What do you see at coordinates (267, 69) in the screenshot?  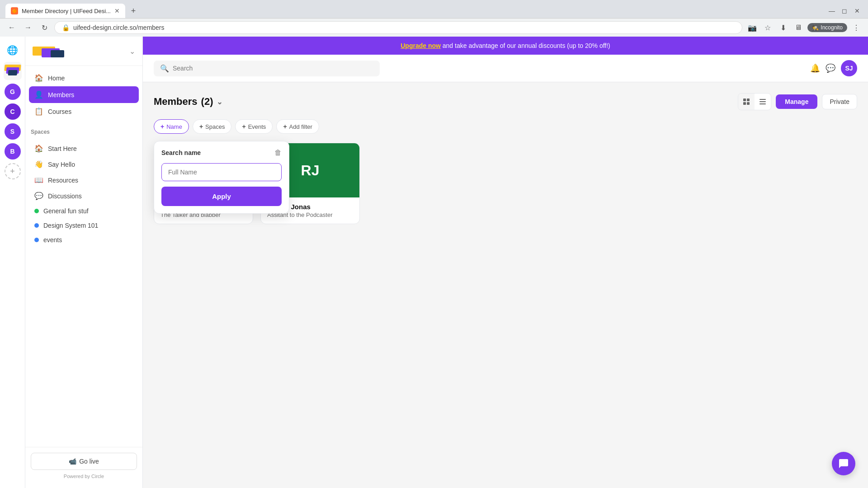 I see `search-bar: 🔍` at bounding box center [267, 69].